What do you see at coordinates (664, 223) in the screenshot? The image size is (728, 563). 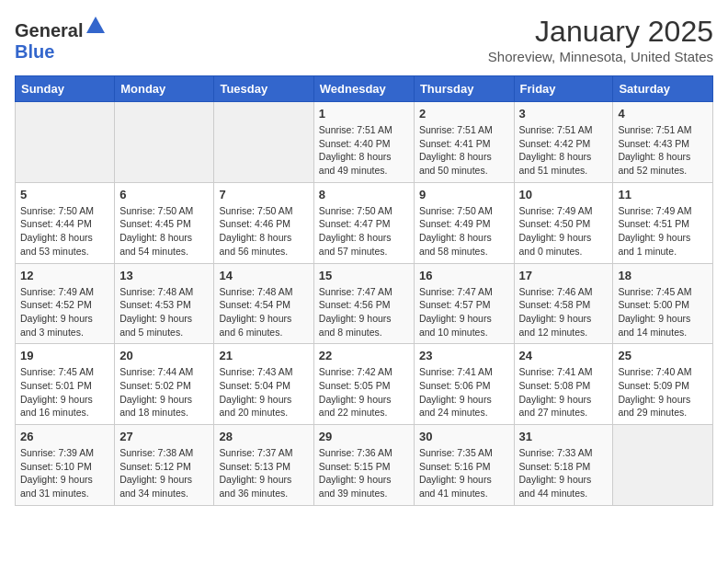 I see `calendar-cell: 11Sunrise: 7:49 AM Sunset: 4:51 PM Dayli…` at bounding box center [664, 223].